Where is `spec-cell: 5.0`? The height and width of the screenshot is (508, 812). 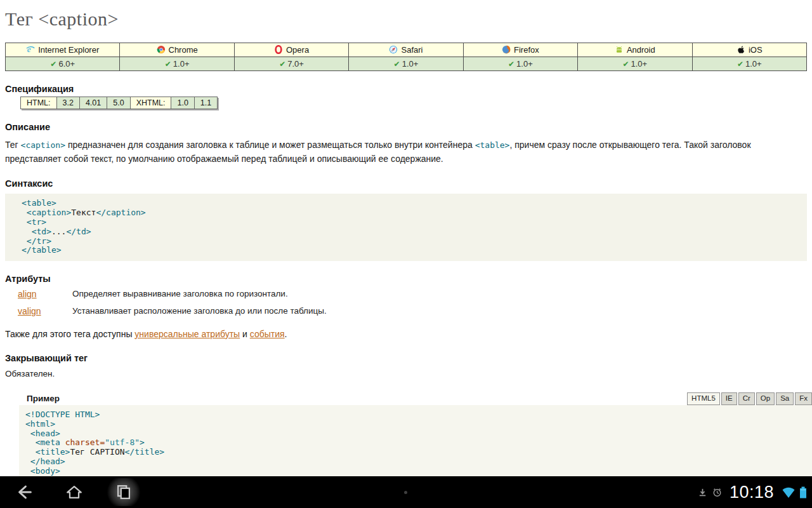 spec-cell: 5.0 is located at coordinates (119, 103).